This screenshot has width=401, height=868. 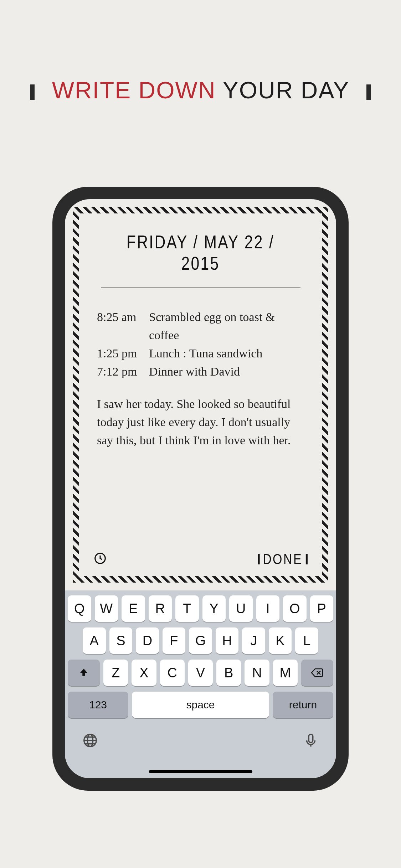 What do you see at coordinates (200, 673) in the screenshot?
I see `key-v: V` at bounding box center [200, 673].